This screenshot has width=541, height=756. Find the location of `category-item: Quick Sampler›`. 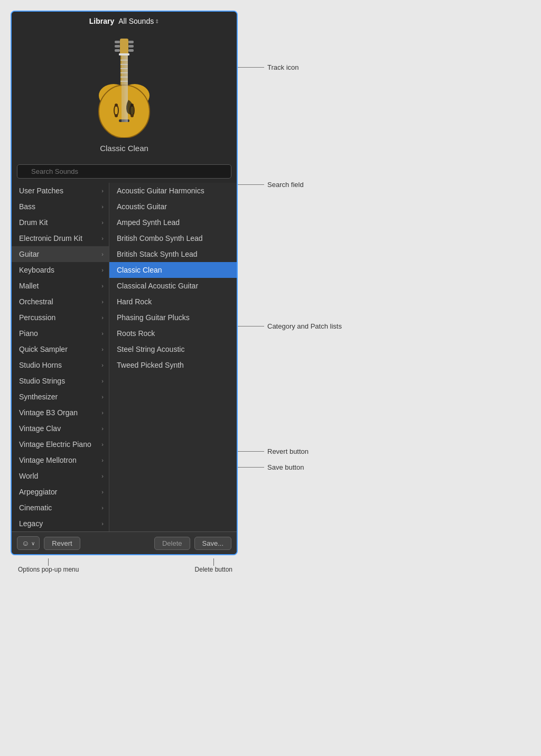

category-item: Quick Sampler› is located at coordinates (60, 349).